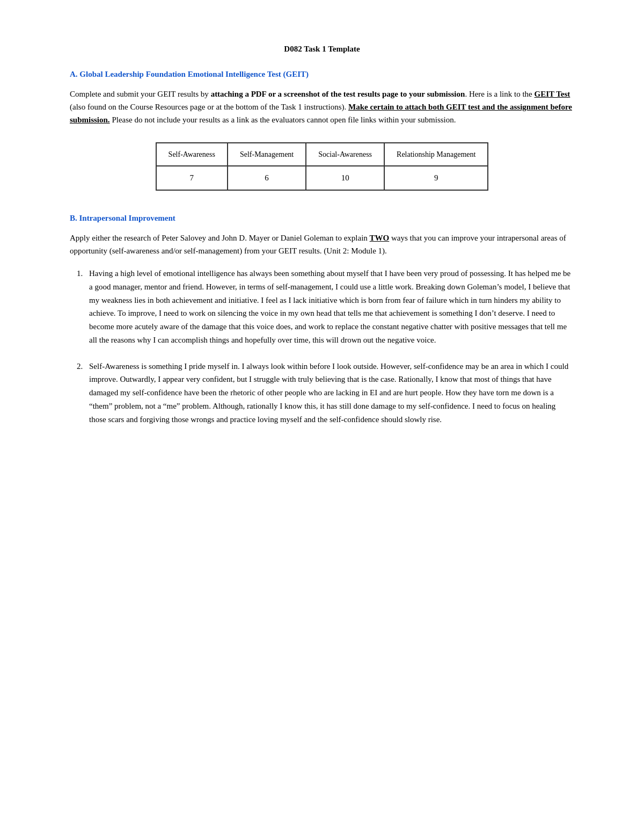 The width and height of the screenshot is (644, 834). What do you see at coordinates (322, 107) in the screenshot?
I see `intro-paragraph: Complete and submit your GEIT results by…` at bounding box center [322, 107].